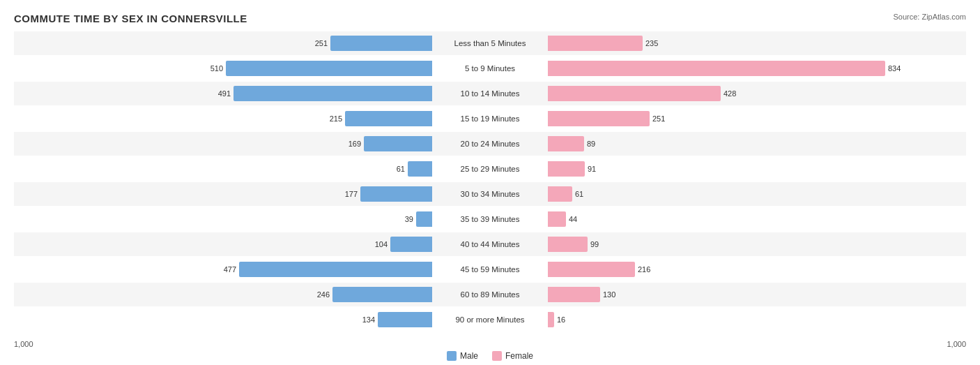  Describe the element at coordinates (490, 43) in the screenshot. I see `table-row: 251Less than 5 Minutes235` at that location.